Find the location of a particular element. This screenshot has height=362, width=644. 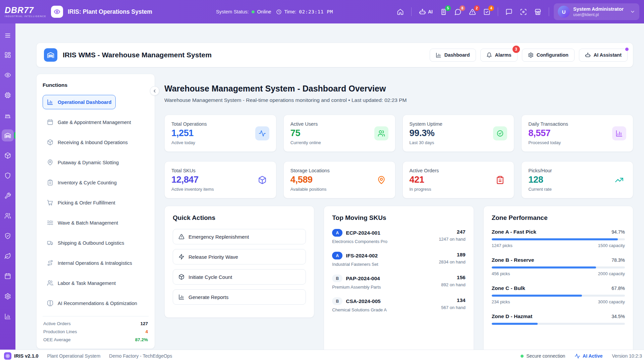

sidebar-item-security is located at coordinates (8, 176).